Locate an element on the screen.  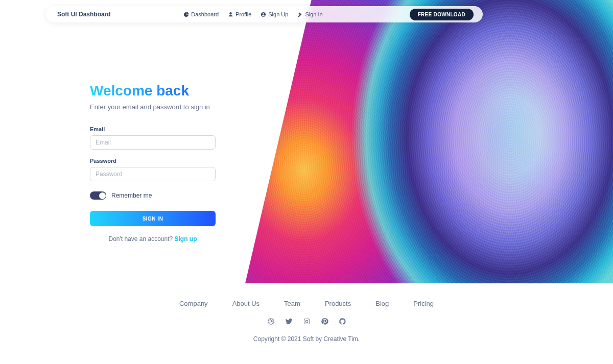
nav-link-label: Profile is located at coordinates (243, 14).